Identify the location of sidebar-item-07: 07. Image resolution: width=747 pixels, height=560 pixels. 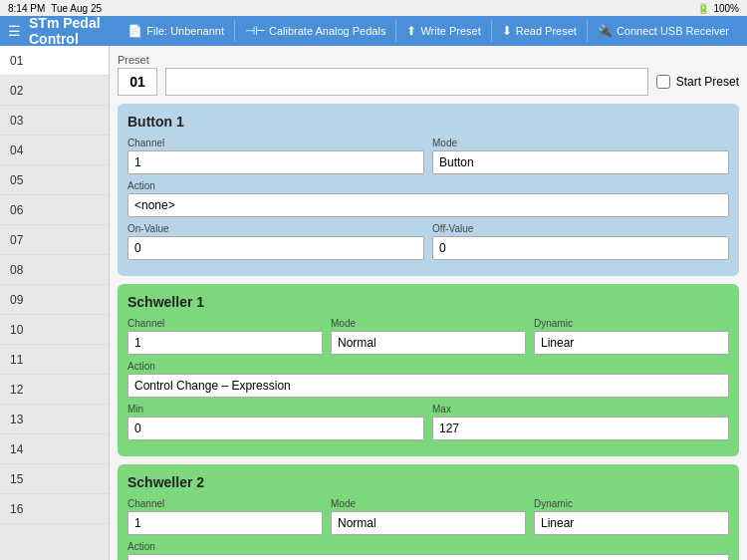
(54, 240).